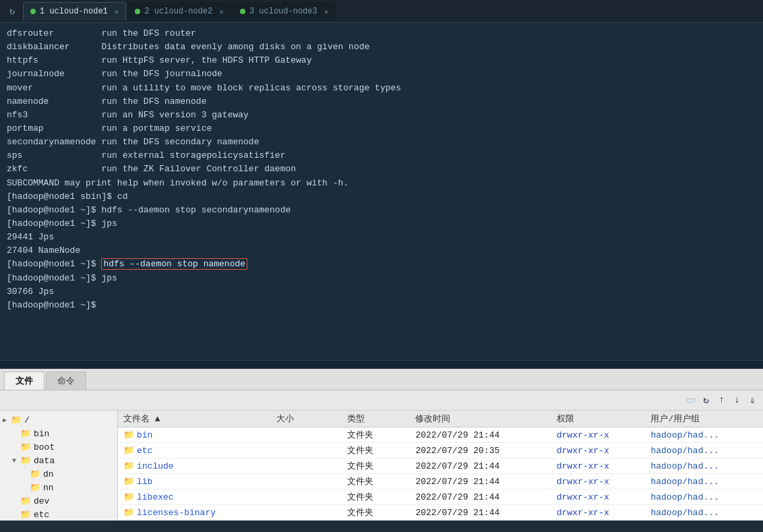 This screenshot has height=532, width=763. I want to click on file-perm-cell: drwxrwxr-x, so click(599, 521).